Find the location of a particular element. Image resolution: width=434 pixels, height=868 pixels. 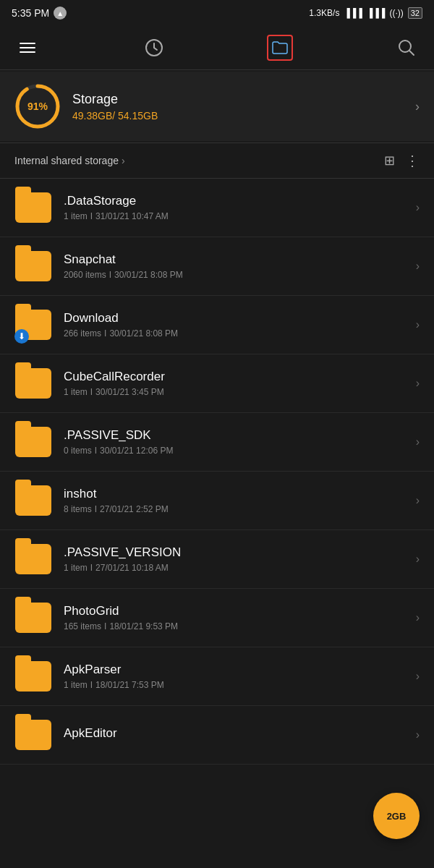

file-date: 27/01/21 2:52 PM is located at coordinates (135, 509).